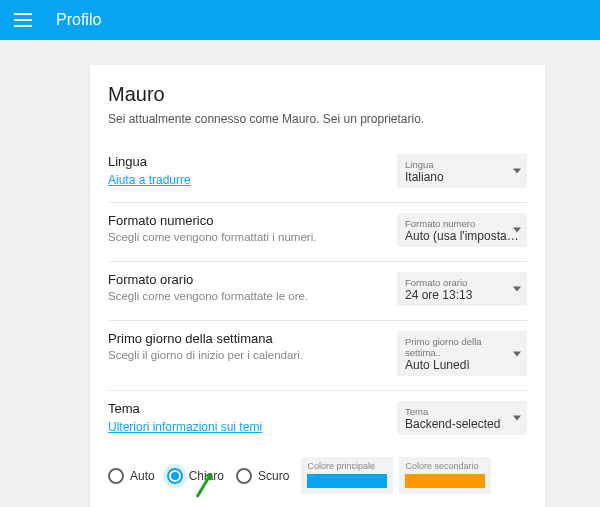 The height and width of the screenshot is (507, 600). Describe the element at coordinates (318, 478) in the screenshot. I see `theme-mode-radios: Auto Chiaro Scuro Colore principale Colo…` at that location.